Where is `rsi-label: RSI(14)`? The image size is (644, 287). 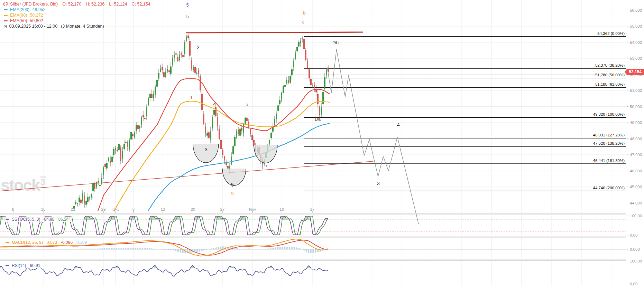 rsi-label: RSI(14) is located at coordinates (19, 266).